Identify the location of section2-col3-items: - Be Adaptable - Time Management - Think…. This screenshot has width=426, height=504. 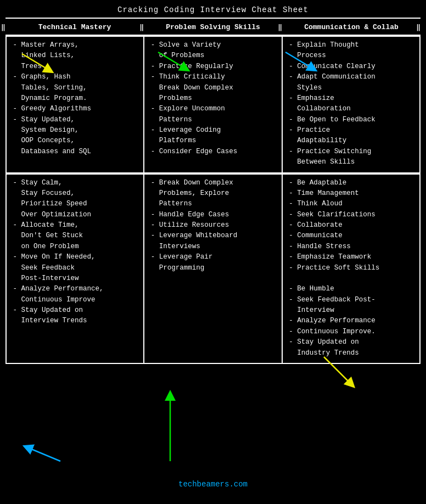
(351, 268).